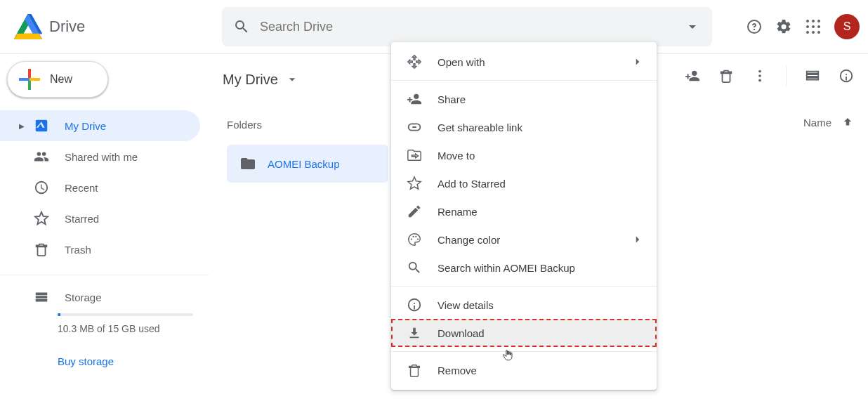 The width and height of the screenshot is (868, 420). What do you see at coordinates (414, 333) in the screenshot?
I see `download-icon` at bounding box center [414, 333].